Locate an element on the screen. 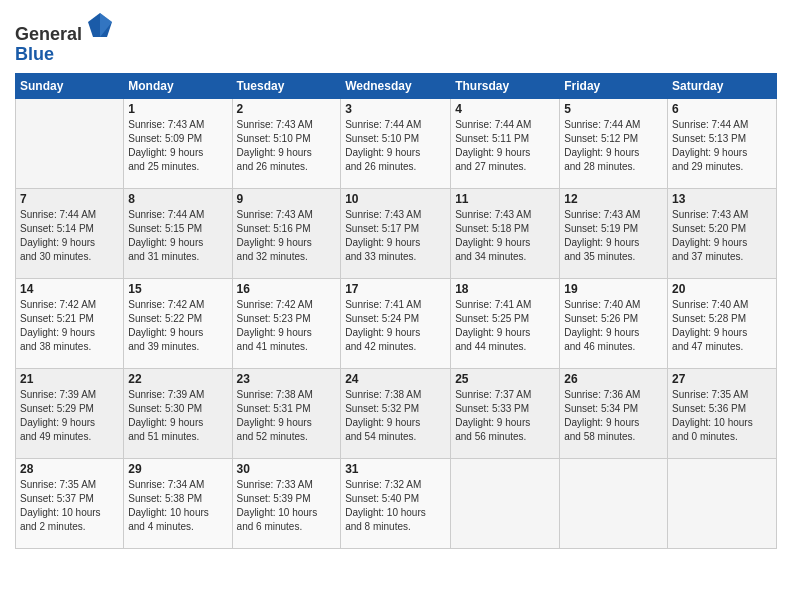  day-cell: 30Sunrise: 7:33 AM Sunset: 5:39 PM Dayli… is located at coordinates (286, 503).